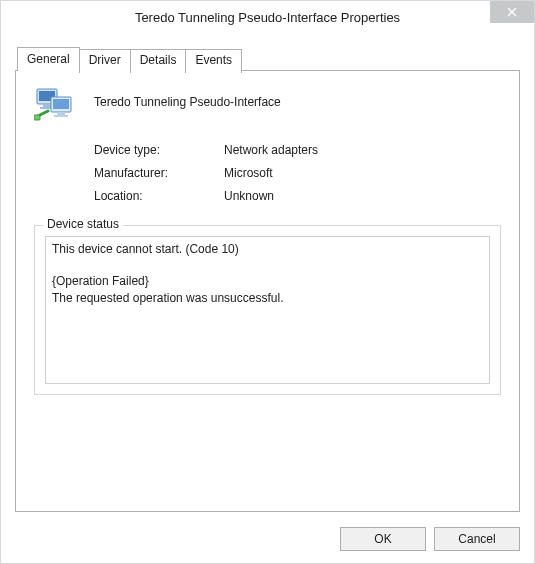  Describe the element at coordinates (268, 106) in the screenshot. I see `device-header: Teredo Tunneling Pseudo-Interface` at that location.